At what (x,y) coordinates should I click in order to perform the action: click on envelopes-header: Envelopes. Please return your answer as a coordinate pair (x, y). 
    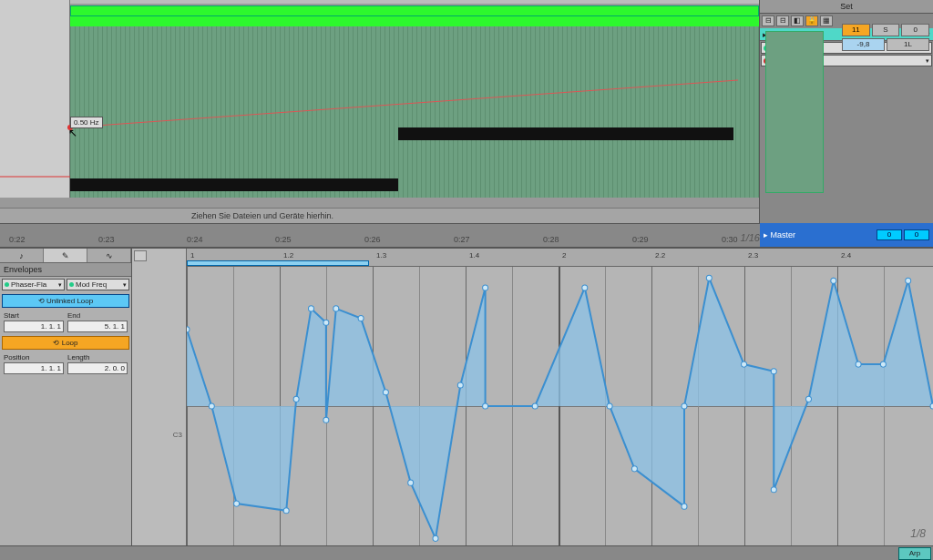
    Looking at the image, I should click on (66, 270).